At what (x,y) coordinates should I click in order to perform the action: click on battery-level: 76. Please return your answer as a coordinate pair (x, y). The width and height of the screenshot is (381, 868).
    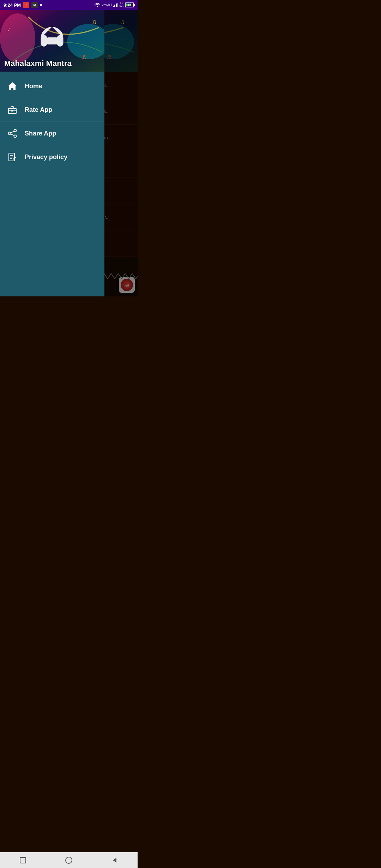
    Looking at the image, I should click on (129, 5).